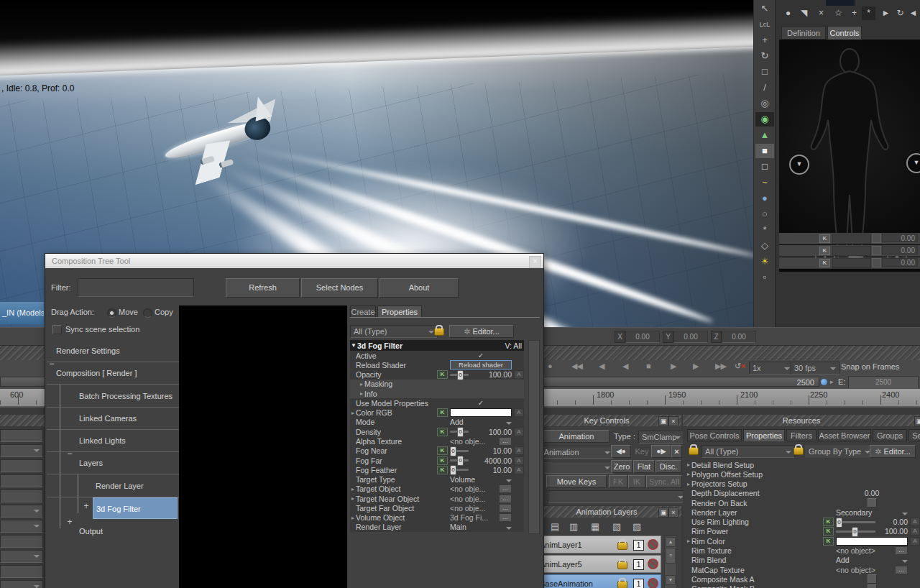 The image size is (920, 588). Describe the element at coordinates (872, 513) in the screenshot. I see `render-layer-dropdown: Secondary` at that location.